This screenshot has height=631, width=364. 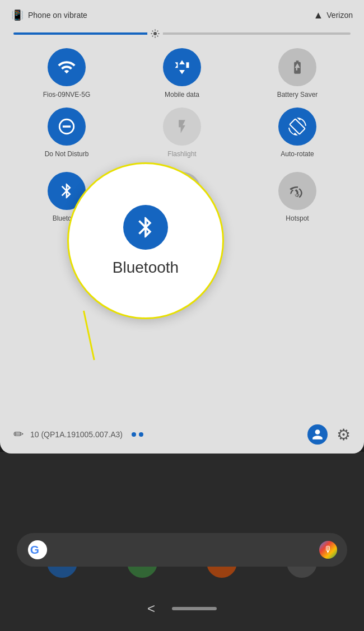 What do you see at coordinates (67, 191) in the screenshot?
I see `bluetooth-icon` at bounding box center [67, 191].